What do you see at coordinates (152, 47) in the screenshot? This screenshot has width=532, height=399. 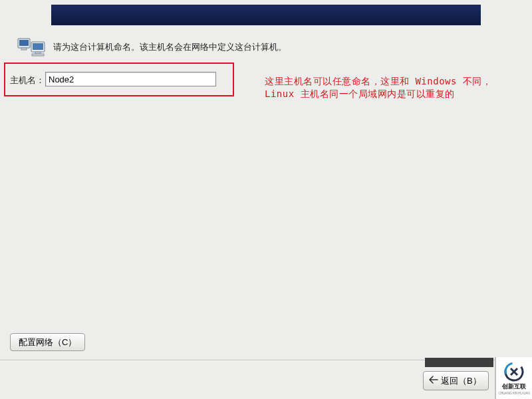 I see `instruction-row: 请为这台计算机命名。该主机名会在网络中定义这台计算机。` at bounding box center [152, 47].